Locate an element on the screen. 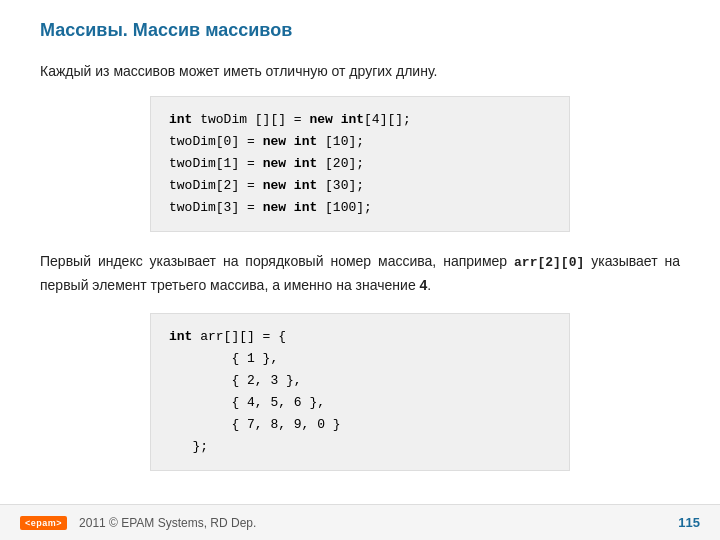  code-line: { 4, 5, 6 }, is located at coordinates (247, 402).